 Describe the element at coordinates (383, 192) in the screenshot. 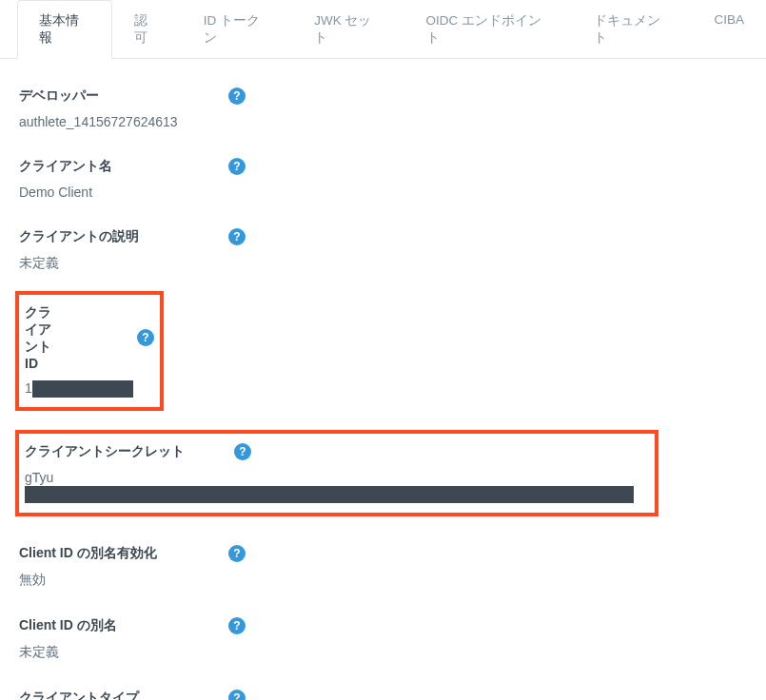

I see `client-name-value: Demo Client` at that location.